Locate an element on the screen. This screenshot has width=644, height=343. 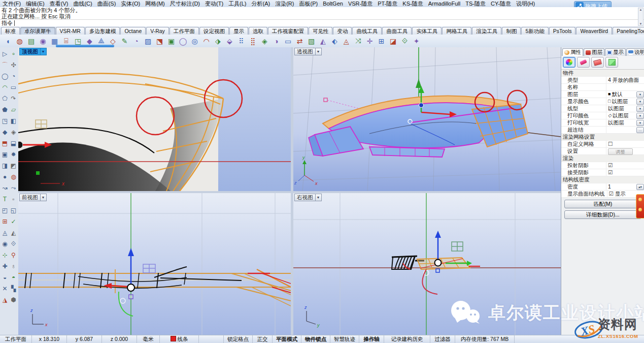
toolbar-icon: ⇄ is located at coordinates (299, 41).